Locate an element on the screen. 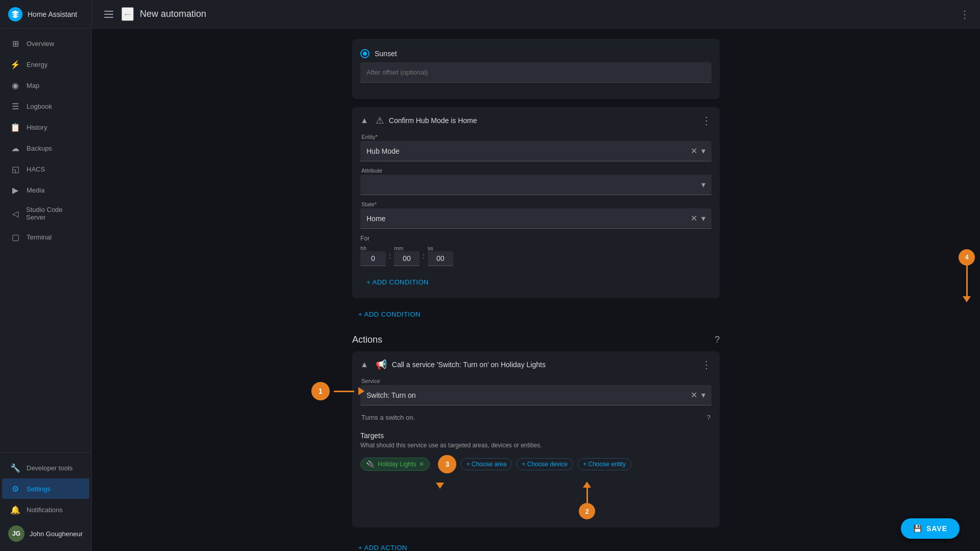 The image size is (980, 551). arrow-2-badge: 2 is located at coordinates (587, 511).